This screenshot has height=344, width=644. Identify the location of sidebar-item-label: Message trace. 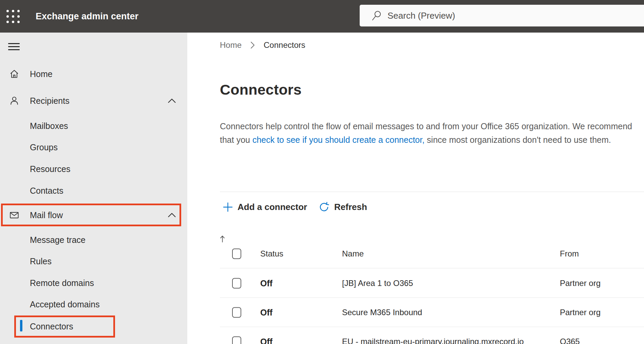
(58, 240).